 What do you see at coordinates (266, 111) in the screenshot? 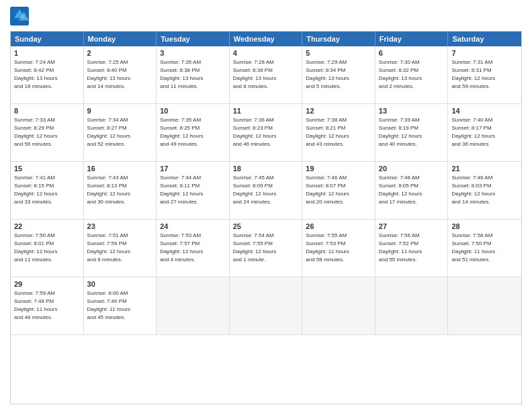
I see `day-number: 11` at bounding box center [266, 111].